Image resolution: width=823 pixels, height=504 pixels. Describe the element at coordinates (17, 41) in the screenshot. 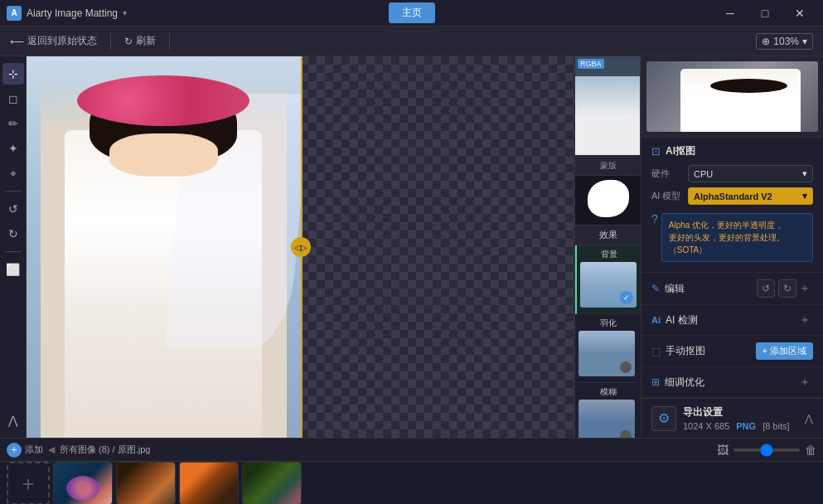

I see `back-icon: ⟵` at that location.